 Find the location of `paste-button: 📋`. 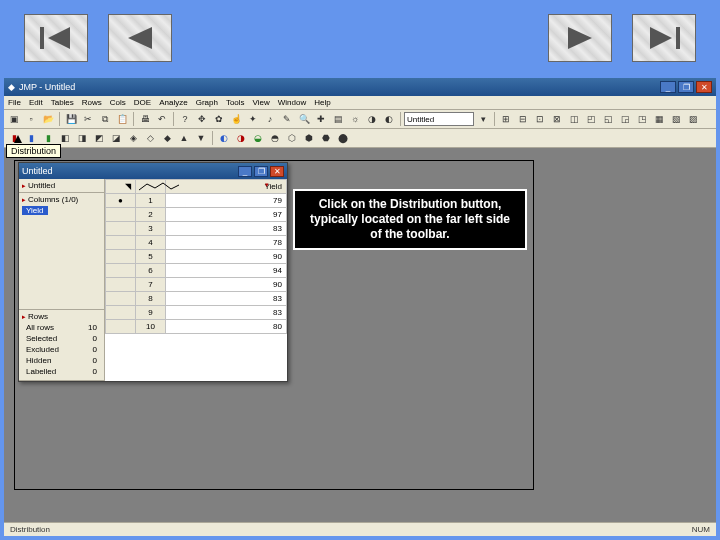

paste-button: 📋 is located at coordinates (122, 119).